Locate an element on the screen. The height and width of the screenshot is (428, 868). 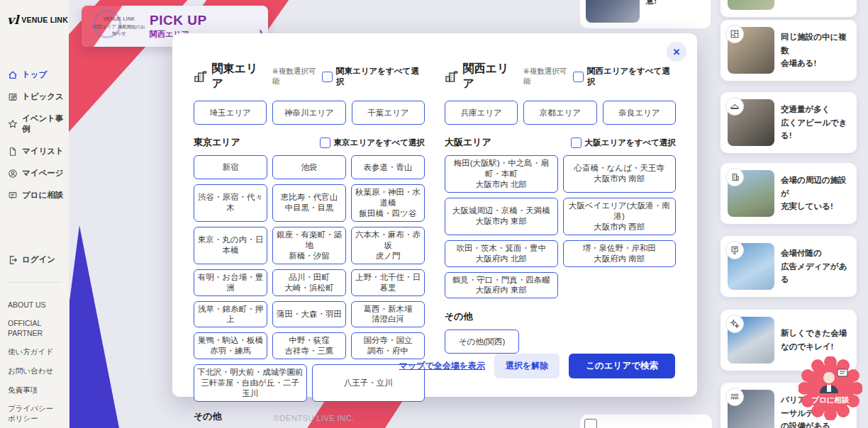
login-button: ログイン is located at coordinates (34, 259).